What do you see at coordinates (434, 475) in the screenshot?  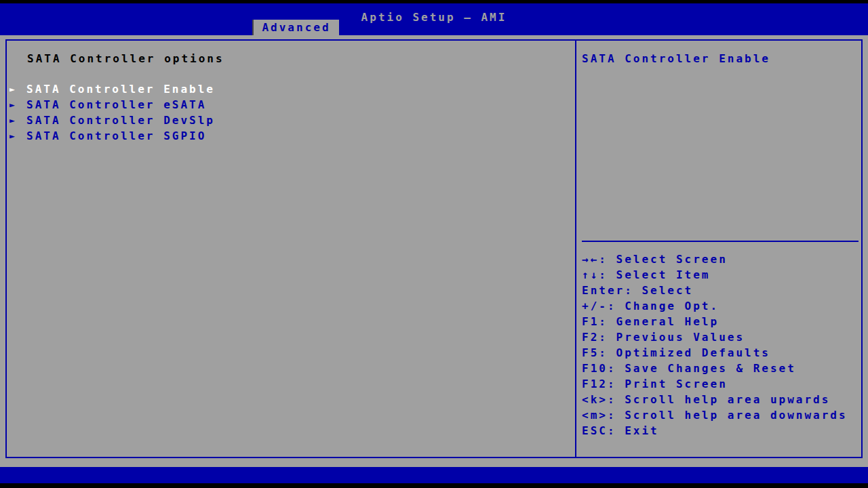 I see `footer-bar: Version 2.22.1294 Copyright (C) 2025 AMI` at bounding box center [434, 475].